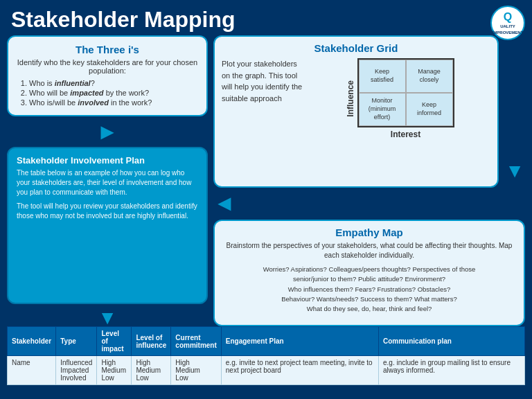 The height and width of the screenshot is (399, 532). I want to click on empathy-map-heading: Empathy Map, so click(369, 233).